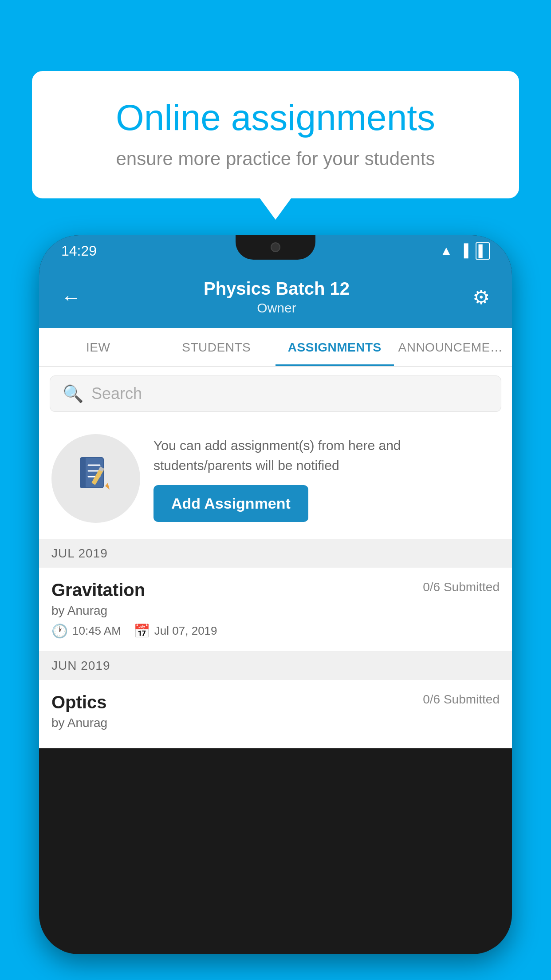 This screenshot has width=551, height=980. Describe the element at coordinates (276, 553) in the screenshot. I see `section-header-jul: JUL 2019` at that location.